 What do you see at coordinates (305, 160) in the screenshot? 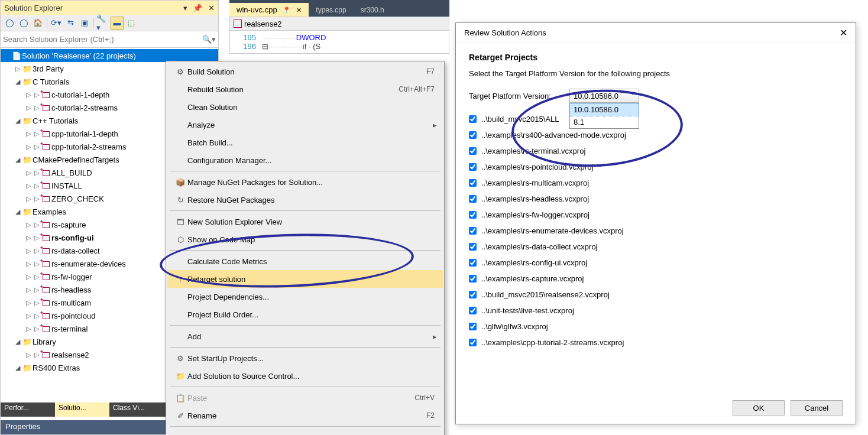
I see `menu-item: Configuration Manager...` at bounding box center [305, 160].